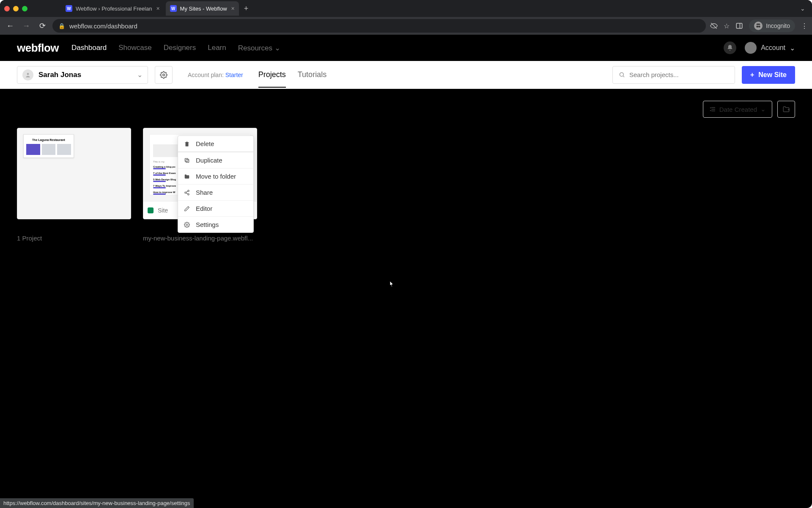  Describe the element at coordinates (10, 26) in the screenshot. I see `browser-back-button: ←` at that location.